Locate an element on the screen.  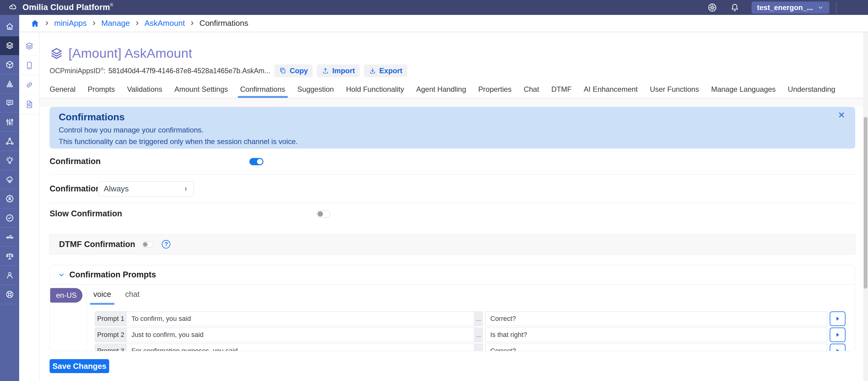
breadcrumb-current: Confirmations is located at coordinates (224, 23).